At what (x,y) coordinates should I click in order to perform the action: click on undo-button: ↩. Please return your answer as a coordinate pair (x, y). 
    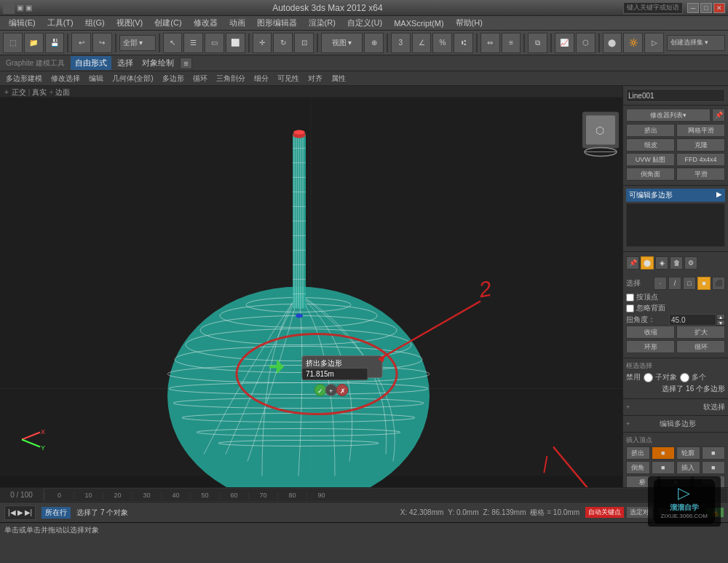
    Looking at the image, I should click on (82, 43).